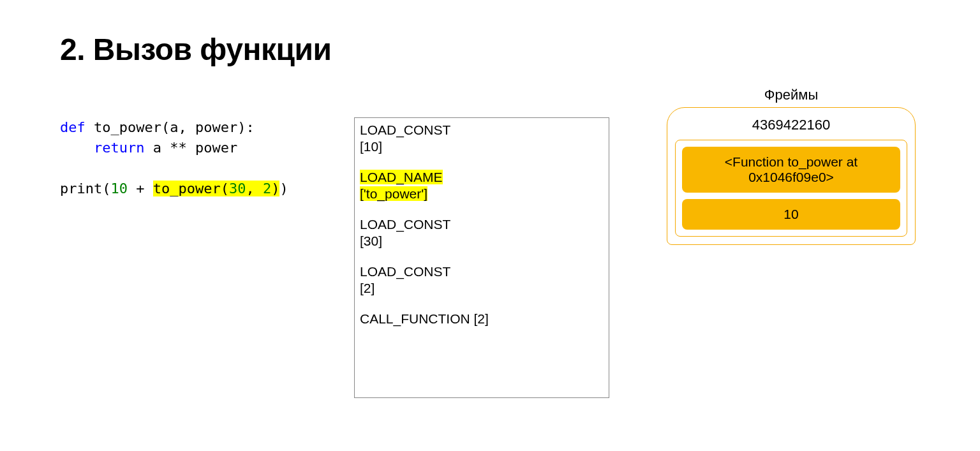 The image size is (980, 451). I want to click on bytecode-arg: [10], so click(482, 147).